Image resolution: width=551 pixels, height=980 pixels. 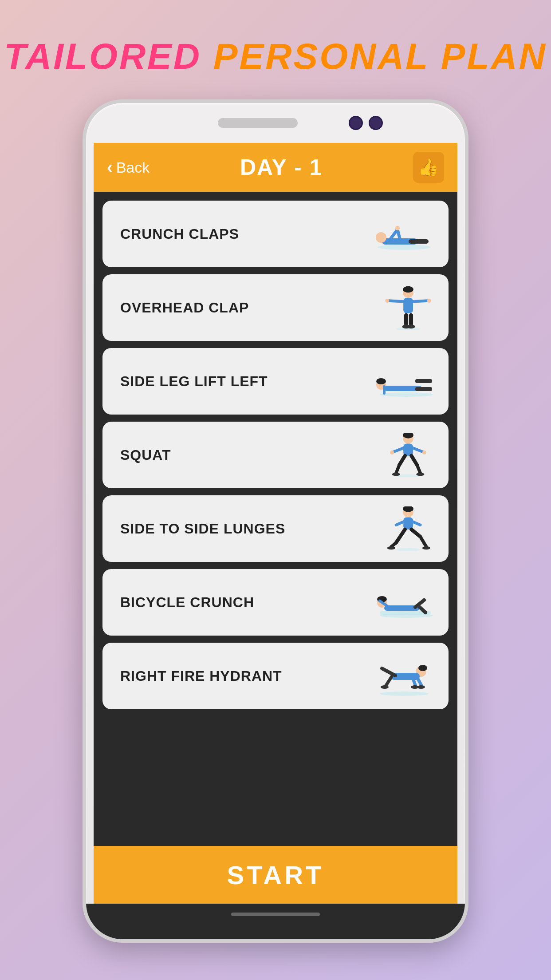 I want to click on exercise-item-4: SQUAT, so click(x=276, y=455).